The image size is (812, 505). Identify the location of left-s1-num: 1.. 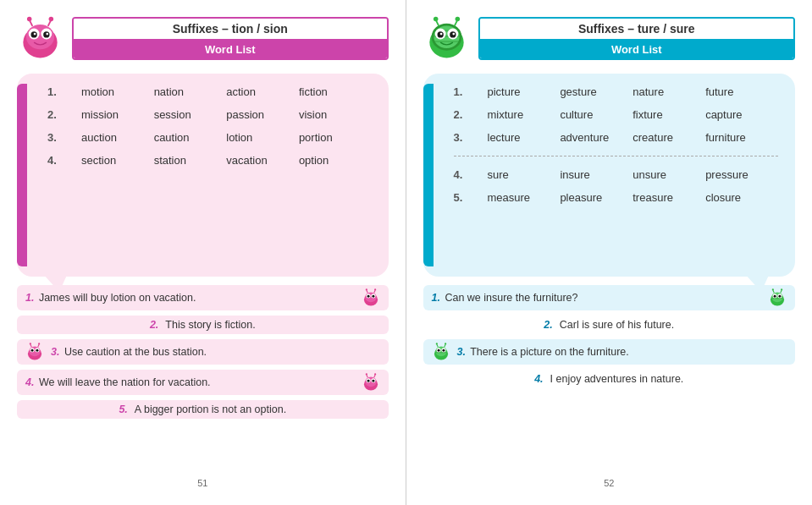
(30, 298).